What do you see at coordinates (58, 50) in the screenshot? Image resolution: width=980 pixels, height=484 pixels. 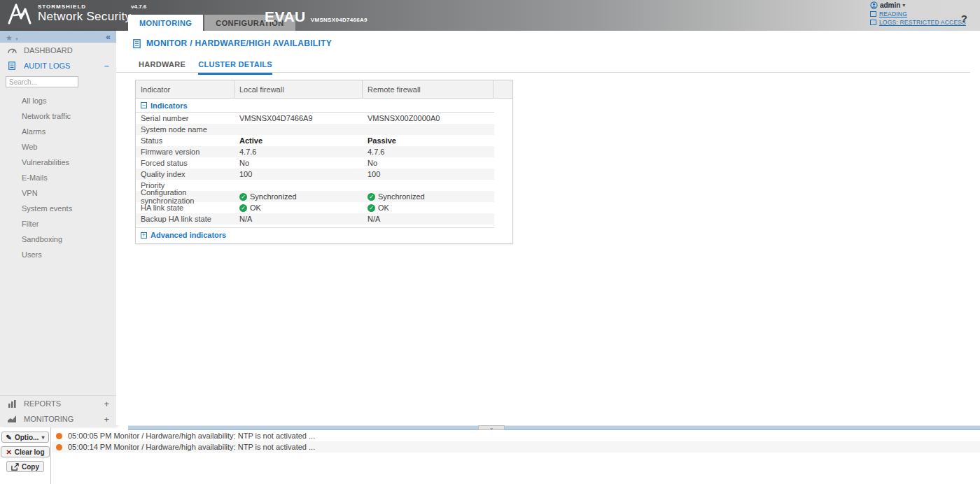 I see `sidebar-item-dashboard: DASHBOARD` at bounding box center [58, 50].